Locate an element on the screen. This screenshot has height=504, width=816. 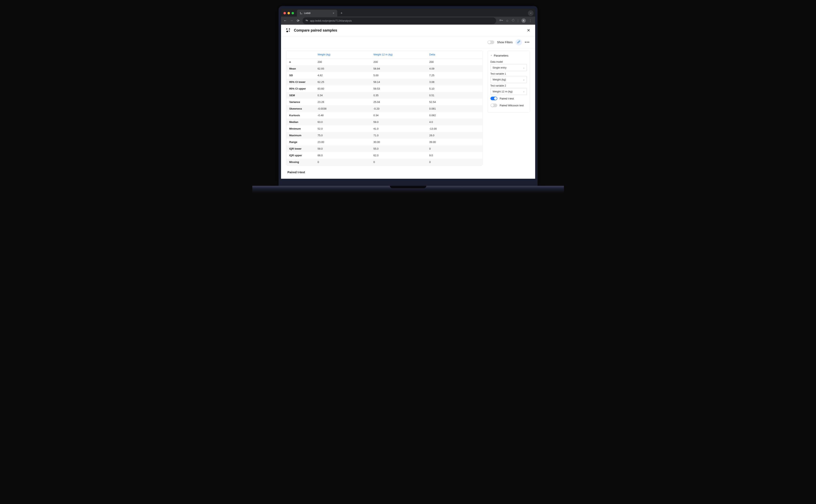
window-maximize-button is located at coordinates (293, 13).